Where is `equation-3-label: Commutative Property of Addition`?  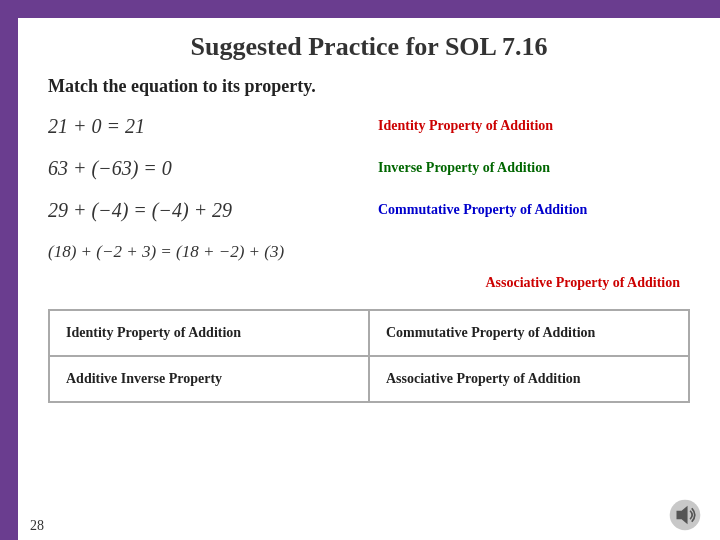
equation-3-label: Commutative Property of Addition is located at coordinates (529, 210).